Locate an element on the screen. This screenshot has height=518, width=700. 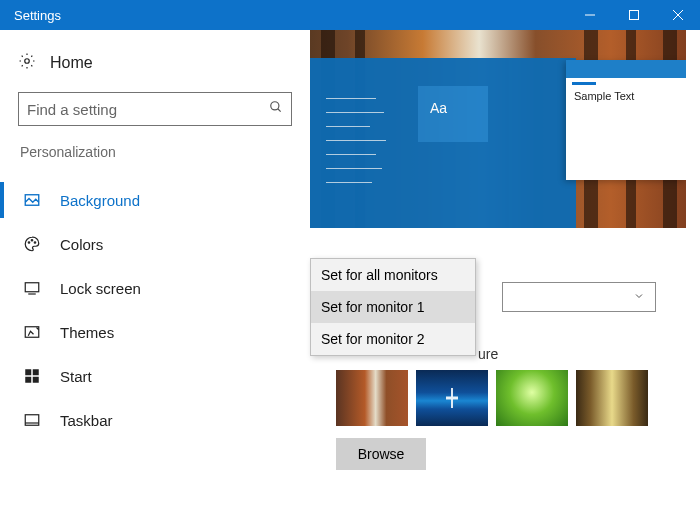
sidebar-item-label: Themes is located at coordinates (87, 332).